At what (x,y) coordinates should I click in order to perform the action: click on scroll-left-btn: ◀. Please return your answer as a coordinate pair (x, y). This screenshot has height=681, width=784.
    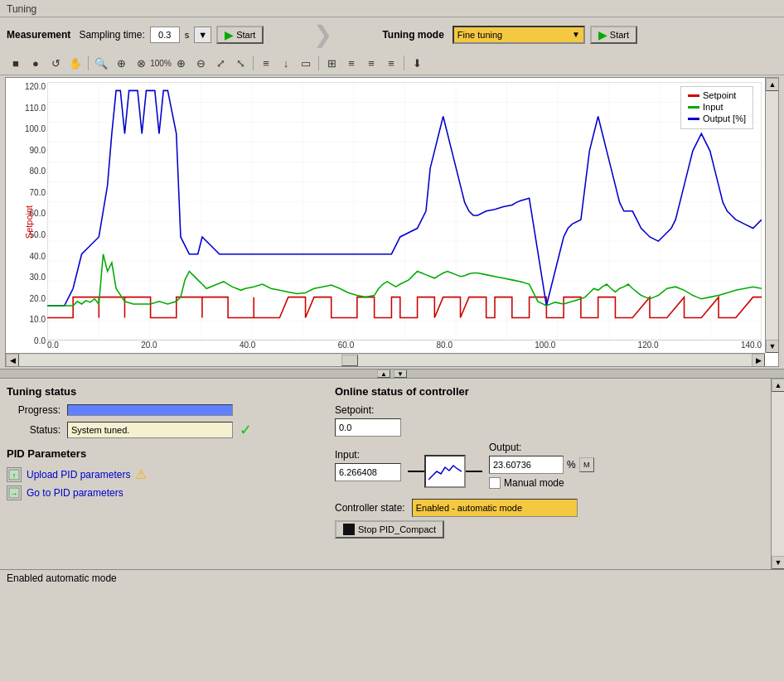
    Looking at the image, I should click on (12, 360).